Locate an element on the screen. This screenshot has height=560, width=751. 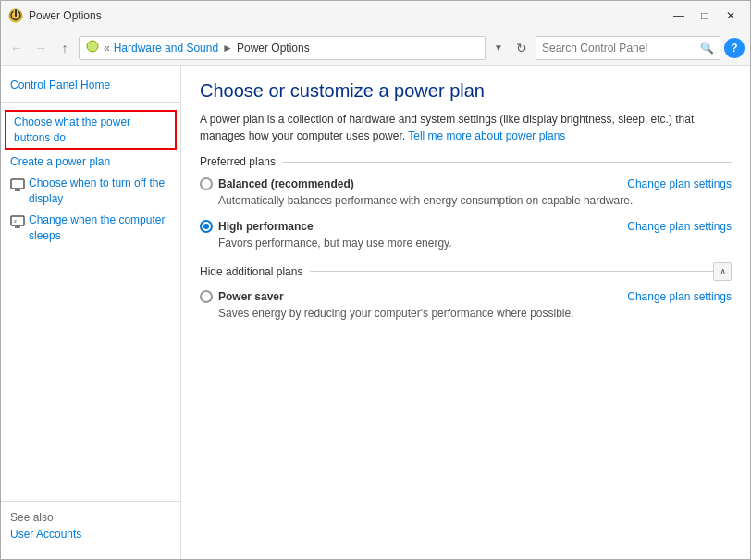
preferred-plans-section: Preferred plans is located at coordinates (466, 162).